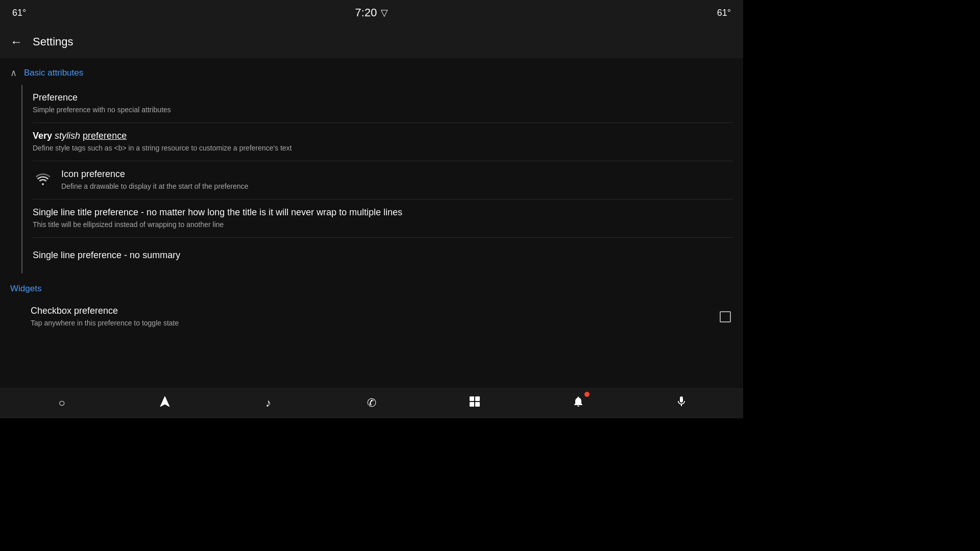 This screenshot has width=980, height=551. What do you see at coordinates (43, 180) in the screenshot?
I see `wifi-preference-icon` at bounding box center [43, 180].